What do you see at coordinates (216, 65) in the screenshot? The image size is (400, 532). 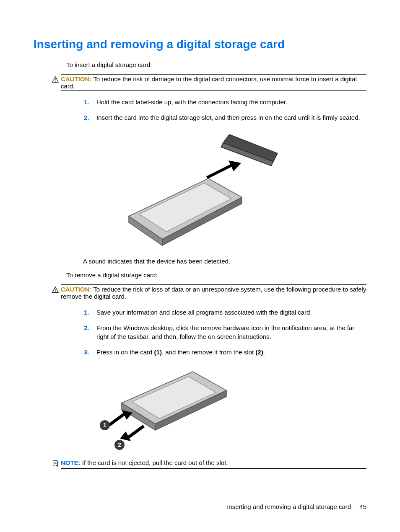 I see `insert-intro-text: To insert a digital storage card:` at bounding box center [216, 65].